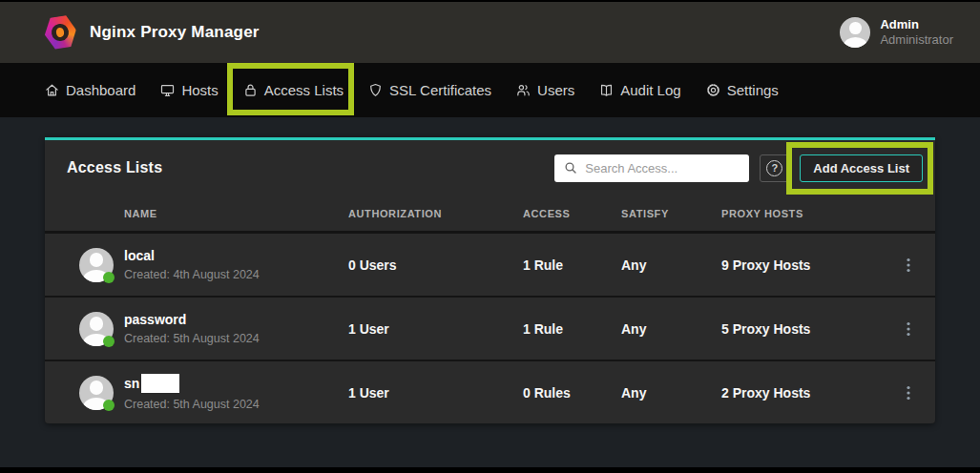 The height and width of the screenshot is (473, 980). I want to click on nav-item-users: Users, so click(545, 90).